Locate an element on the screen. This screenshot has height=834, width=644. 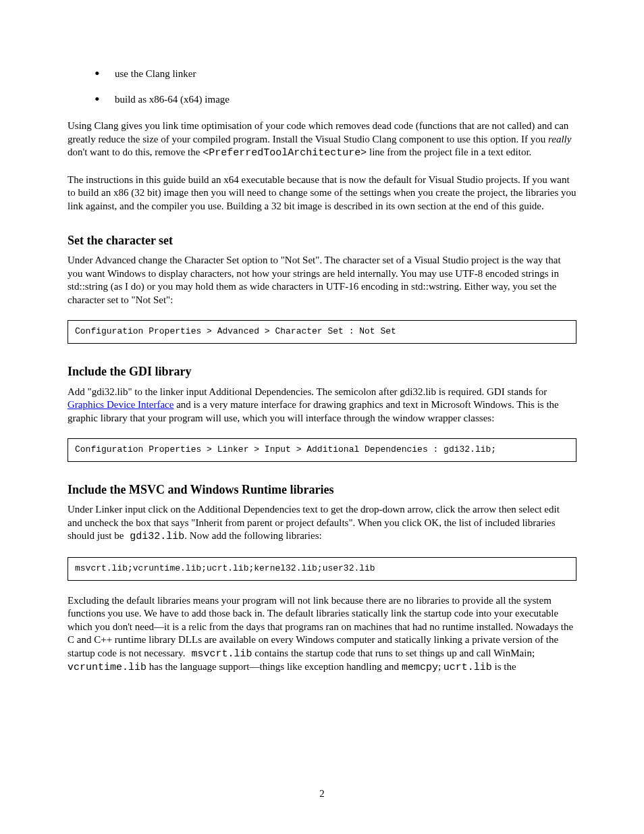
code-block: msvcrt.lib;vcruntime.lib;ucrt.lib;kernel… is located at coordinates (322, 569).